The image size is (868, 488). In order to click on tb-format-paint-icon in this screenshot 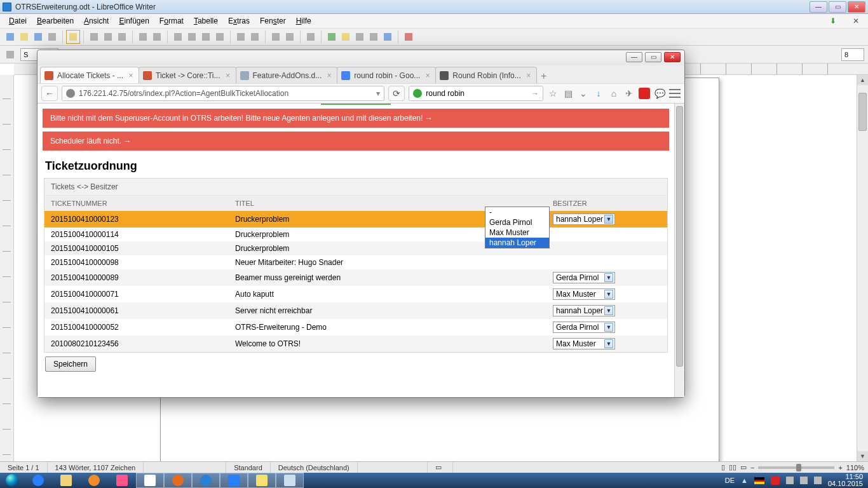, I will do `click(220, 37)`.